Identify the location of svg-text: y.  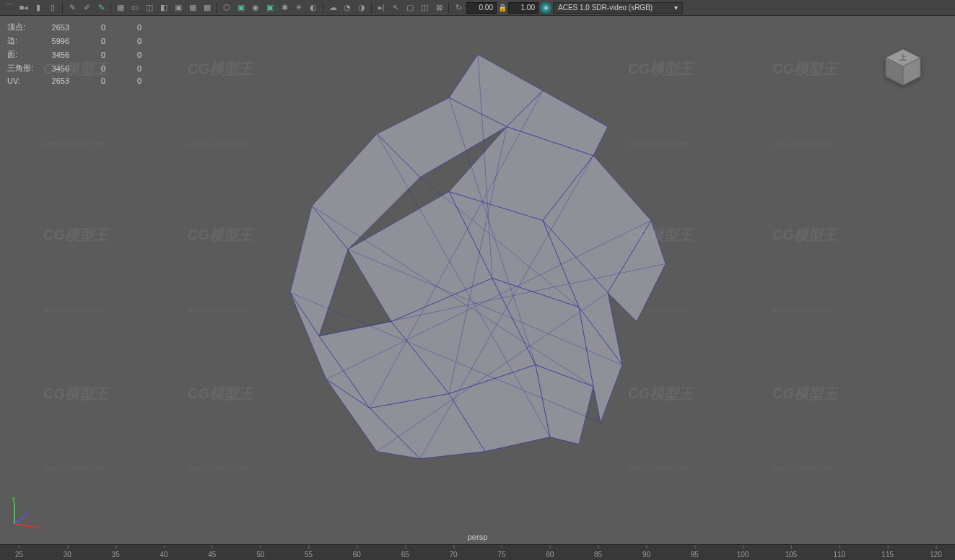
(14, 499).